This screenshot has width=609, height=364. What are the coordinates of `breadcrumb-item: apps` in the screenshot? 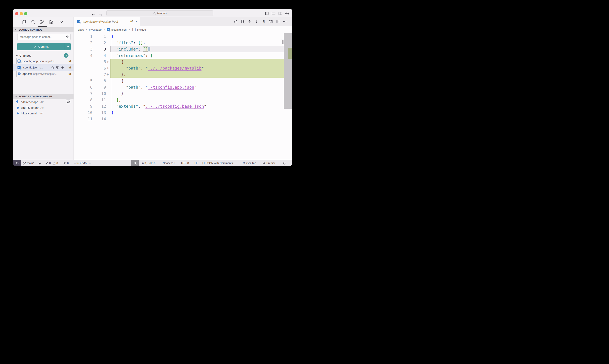 It's located at (81, 30).